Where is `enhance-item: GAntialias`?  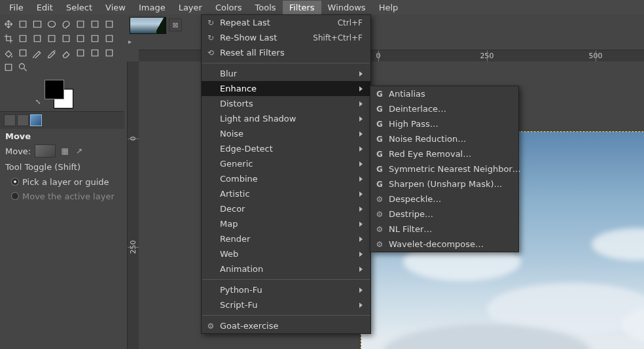
enhance-item: GAntialias is located at coordinates (444, 94).